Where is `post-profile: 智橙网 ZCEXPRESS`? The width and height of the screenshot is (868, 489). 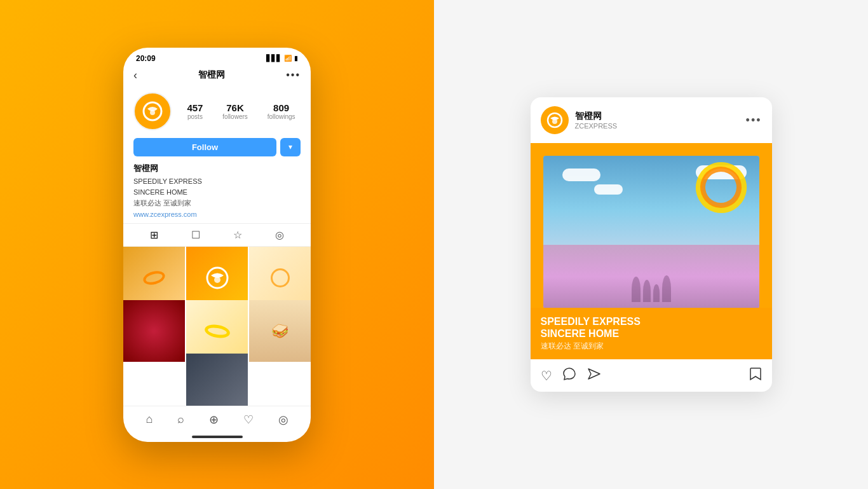
post-profile: 智橙网 ZCEXPRESS is located at coordinates (580, 120).